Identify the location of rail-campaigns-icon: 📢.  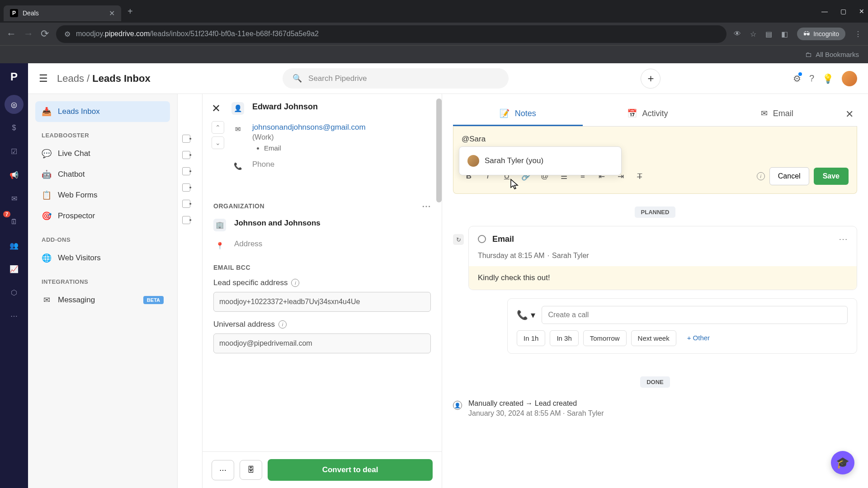
(14, 175).